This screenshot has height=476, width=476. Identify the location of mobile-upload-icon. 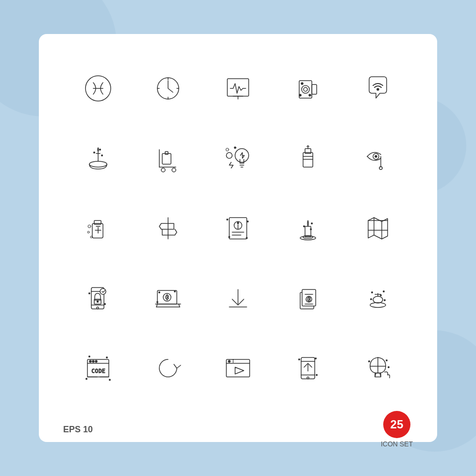
(308, 368).